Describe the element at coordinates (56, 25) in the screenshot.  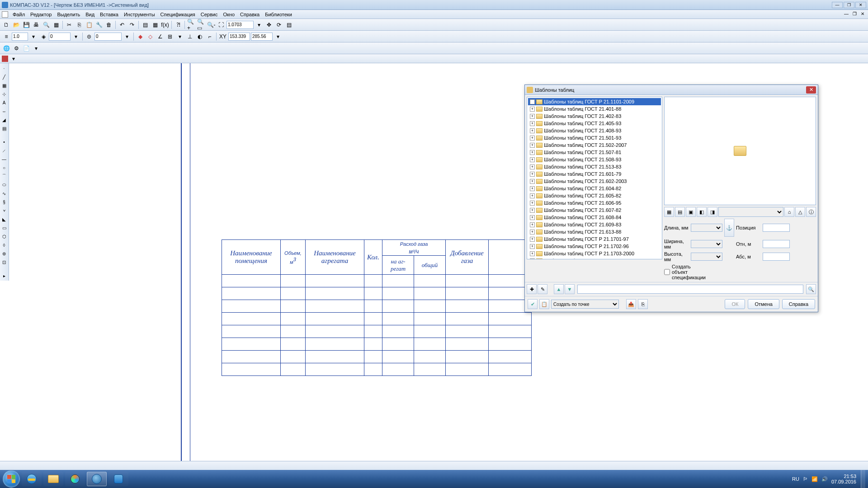
I see `plot-icon: ▦` at that location.